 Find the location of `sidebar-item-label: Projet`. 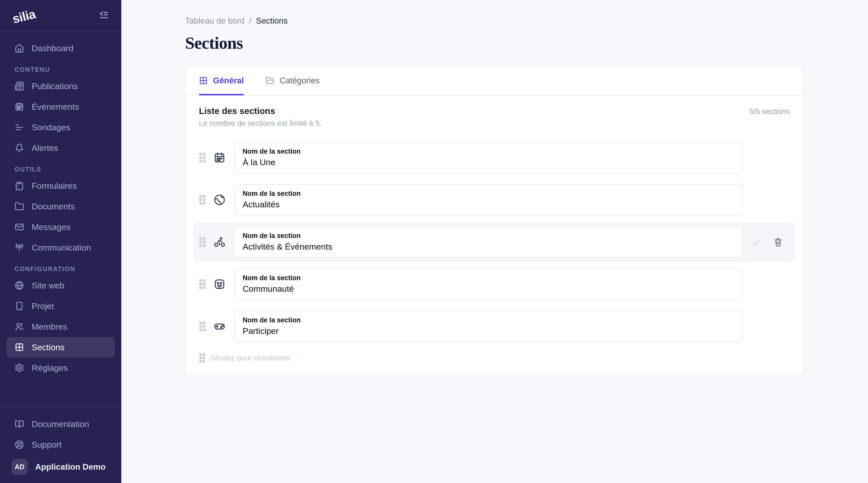

sidebar-item-label: Projet is located at coordinates (43, 306).